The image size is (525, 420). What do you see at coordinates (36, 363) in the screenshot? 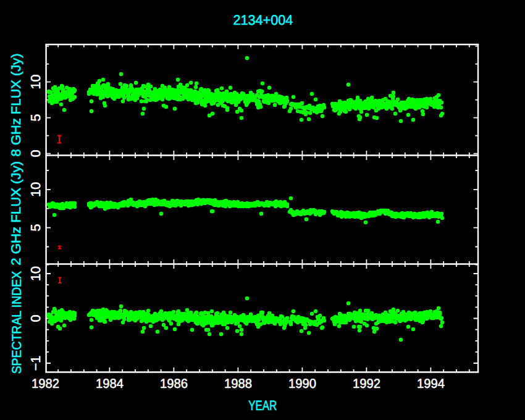
I see `svg-text: −1` at bounding box center [36, 363].